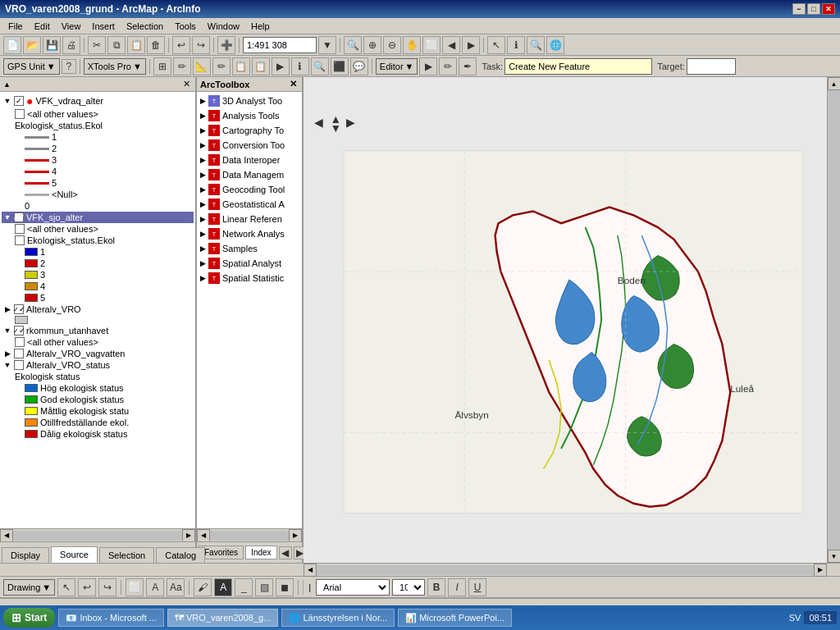 The image size is (840, 630). What do you see at coordinates (98, 206) in the screenshot?
I see `toc-leg-0: 0` at bounding box center [98, 206].